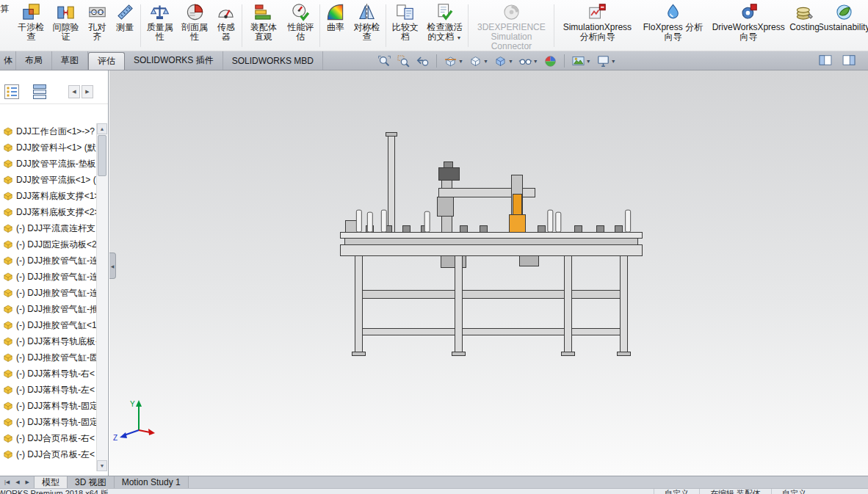 The height and width of the screenshot is (494, 868). Describe the element at coordinates (301, 22) in the screenshot. I see `ribbon-button-performance-evaluation: 性能评估` at that location.